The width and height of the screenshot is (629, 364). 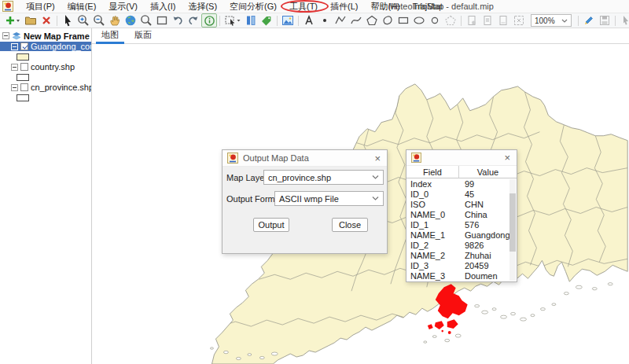 What do you see at coordinates (82, 6) in the screenshot?
I see `menu-item-edit: 编辑(E)` at bounding box center [82, 6].